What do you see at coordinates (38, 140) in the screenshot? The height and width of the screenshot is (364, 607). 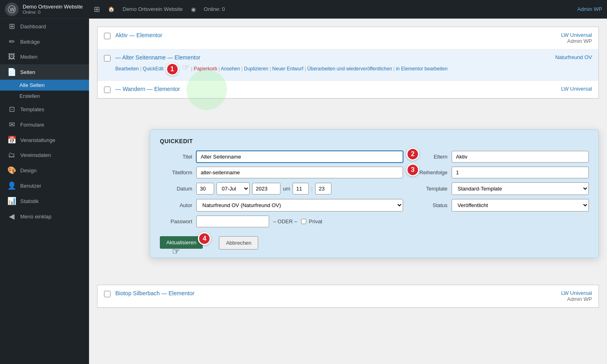 I see `sidebar-item-label-veranstaltungen: Veranstaltunge` at bounding box center [38, 140].